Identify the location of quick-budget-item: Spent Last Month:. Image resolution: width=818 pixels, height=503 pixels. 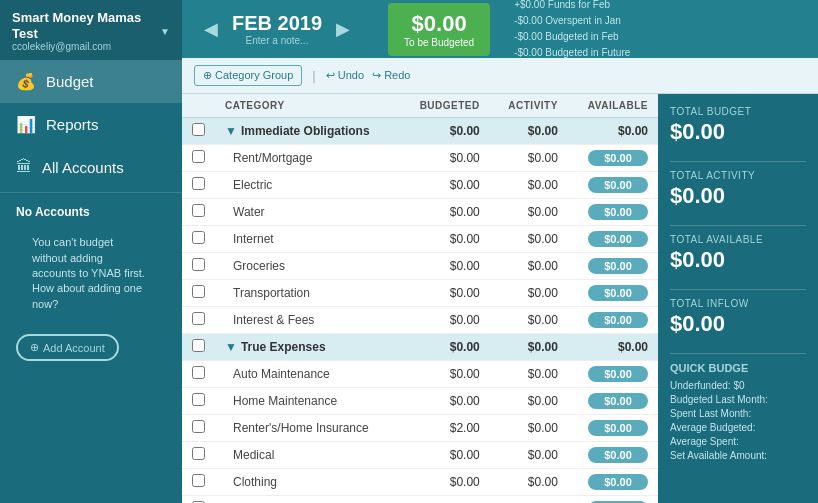
(738, 414).